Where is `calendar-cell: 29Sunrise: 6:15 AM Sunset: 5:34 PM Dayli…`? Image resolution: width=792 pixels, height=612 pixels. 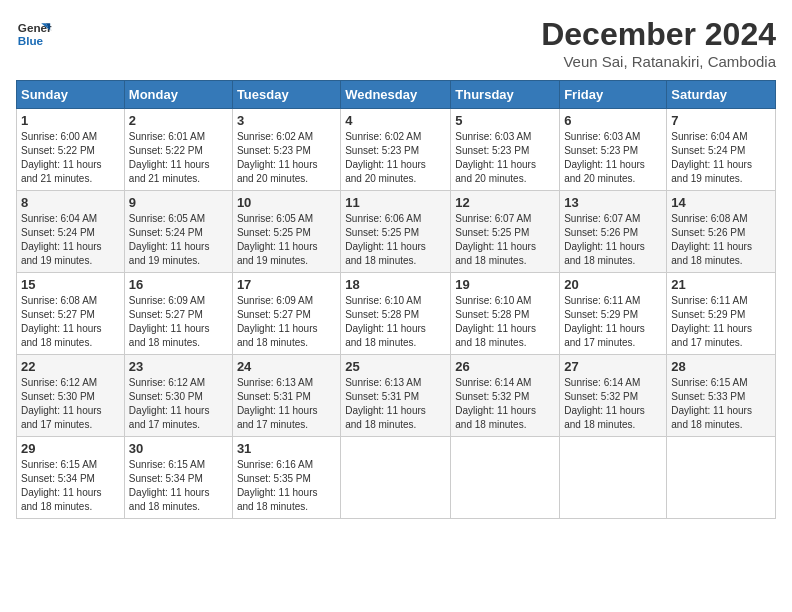 calendar-cell: 29Sunrise: 6:15 AM Sunset: 5:34 PM Dayli… is located at coordinates (71, 478).